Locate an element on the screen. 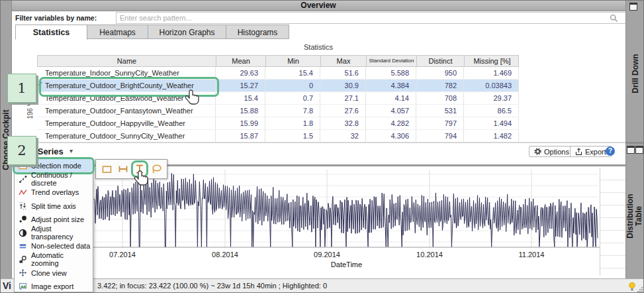 The width and height of the screenshot is (644, 293). cell-value: 27.6 is located at coordinates (343, 111).